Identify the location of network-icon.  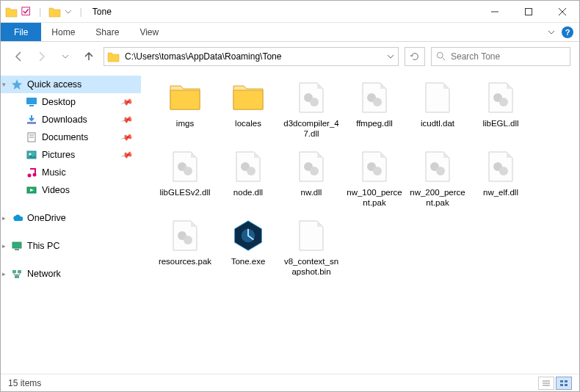
(17, 274).